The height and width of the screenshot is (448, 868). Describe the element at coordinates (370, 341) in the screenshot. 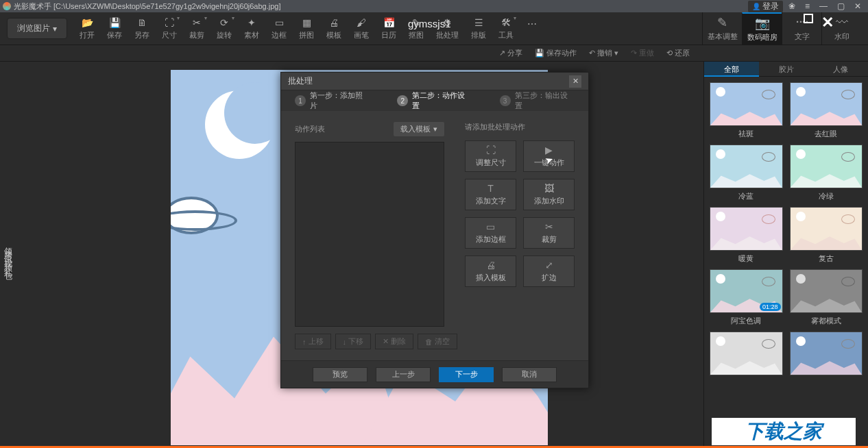

I see `list-buttons: ↑ 上移 ↓ 下移 ✕ 删除 🗑 清空` at that location.